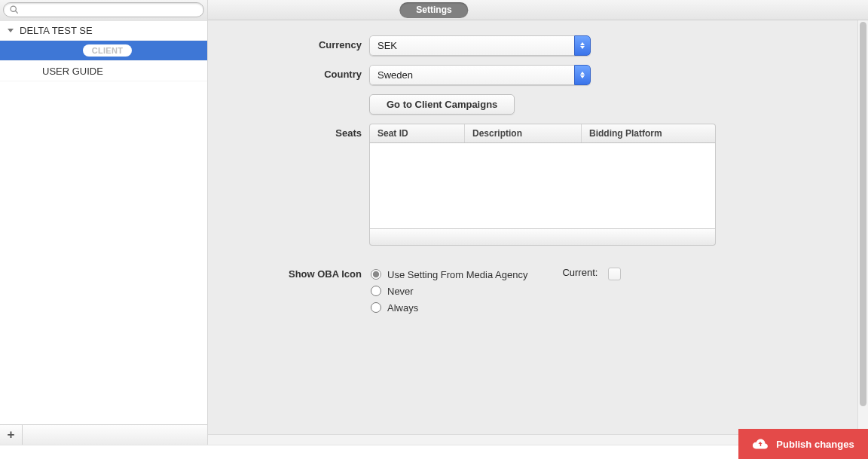 This screenshot has width=868, height=459. What do you see at coordinates (542, 237) in the screenshot?
I see `seats-footer` at bounding box center [542, 237].